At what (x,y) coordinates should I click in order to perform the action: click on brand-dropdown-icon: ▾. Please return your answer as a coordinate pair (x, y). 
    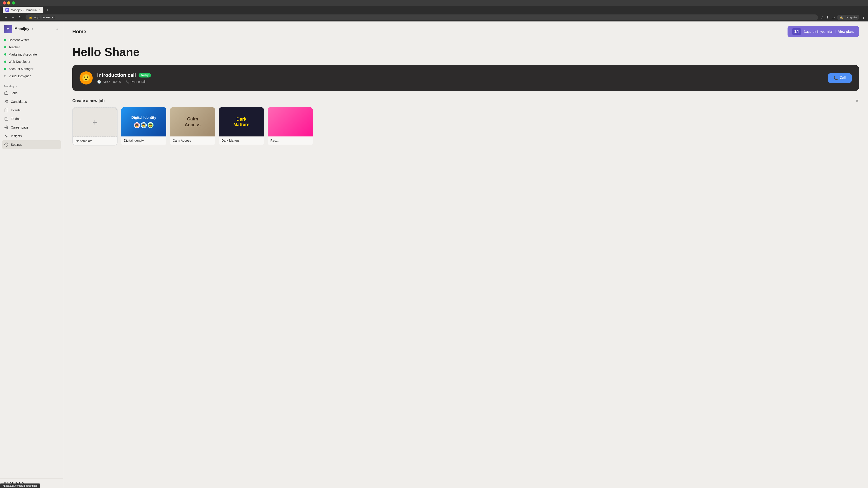
    Looking at the image, I should click on (32, 29).